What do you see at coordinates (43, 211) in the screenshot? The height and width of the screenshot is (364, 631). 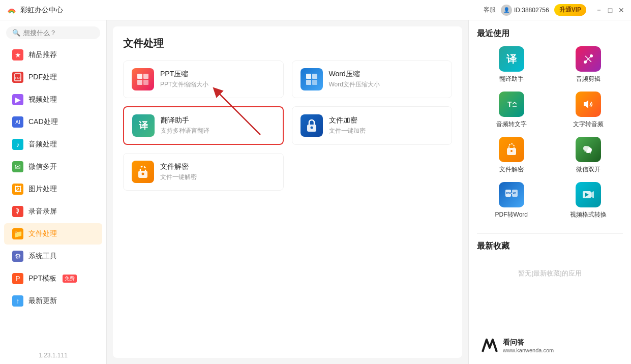 I see `sidebar-label-record: 录音录屏` at bounding box center [43, 211].